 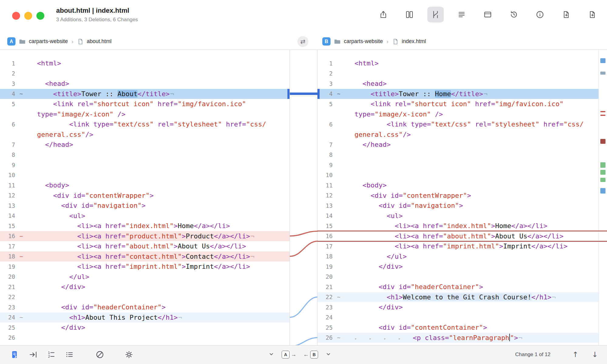 What do you see at coordinates (28, 16) in the screenshot?
I see `minimize-button` at bounding box center [28, 16].